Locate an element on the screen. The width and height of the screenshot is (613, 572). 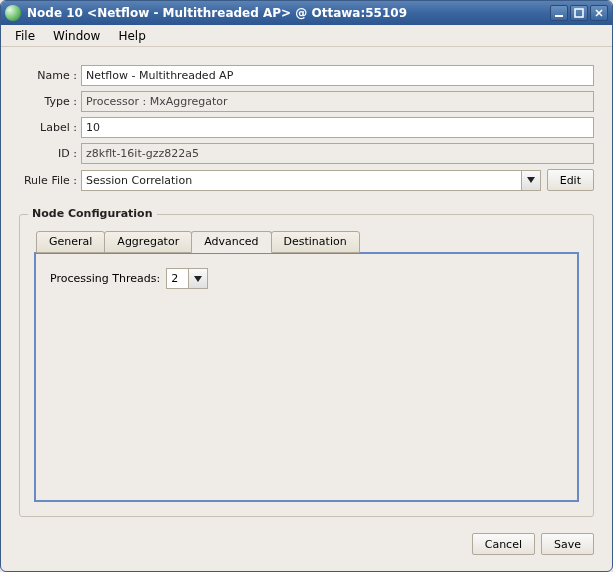
app-icon is located at coordinates (13, 13).